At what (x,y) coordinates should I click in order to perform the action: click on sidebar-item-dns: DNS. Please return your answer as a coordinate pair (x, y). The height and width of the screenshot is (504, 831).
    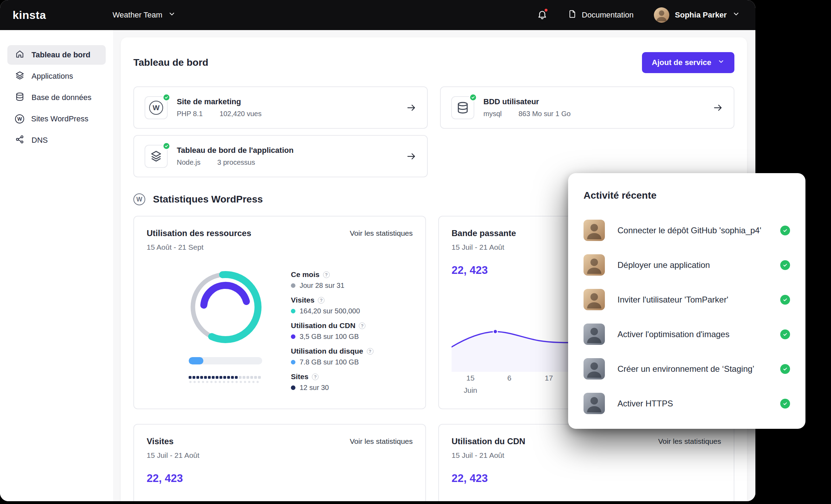
    Looking at the image, I should click on (57, 140).